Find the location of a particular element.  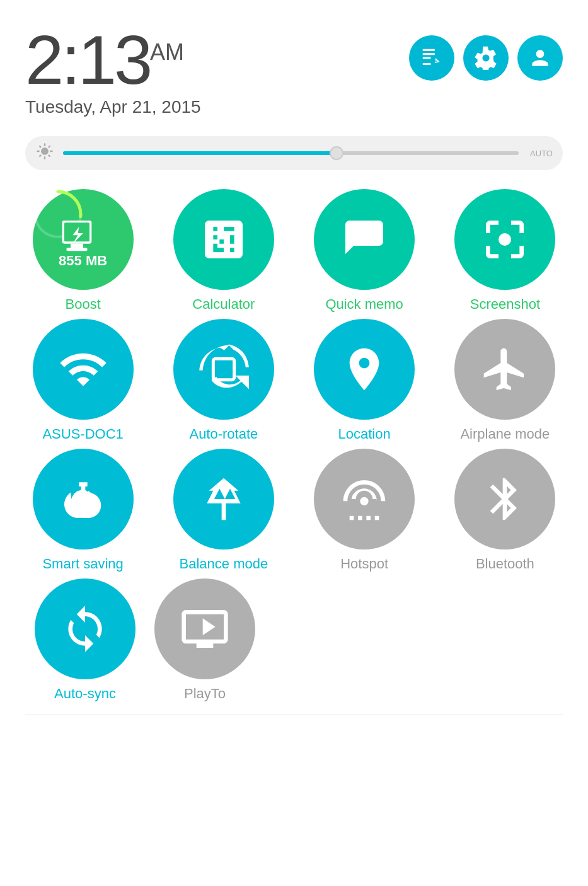

location-item: Location is located at coordinates (364, 381).